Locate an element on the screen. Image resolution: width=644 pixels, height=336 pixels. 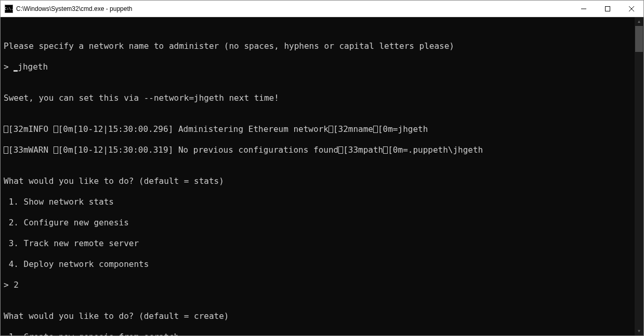
terminal-log-line: [32mINFO [0m[10-12|15:30:00.296] Adminis… is located at coordinates (319, 129).